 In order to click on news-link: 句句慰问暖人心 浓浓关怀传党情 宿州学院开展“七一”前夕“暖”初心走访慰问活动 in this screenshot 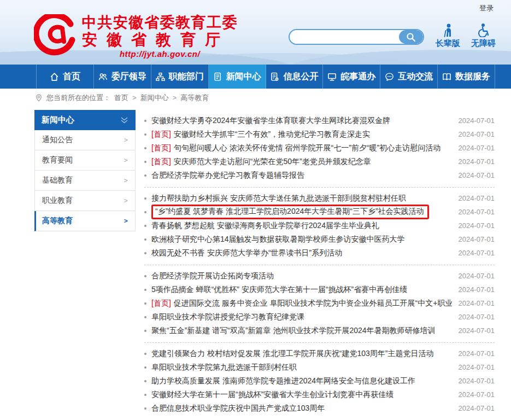, I will do `click(307, 148)`.